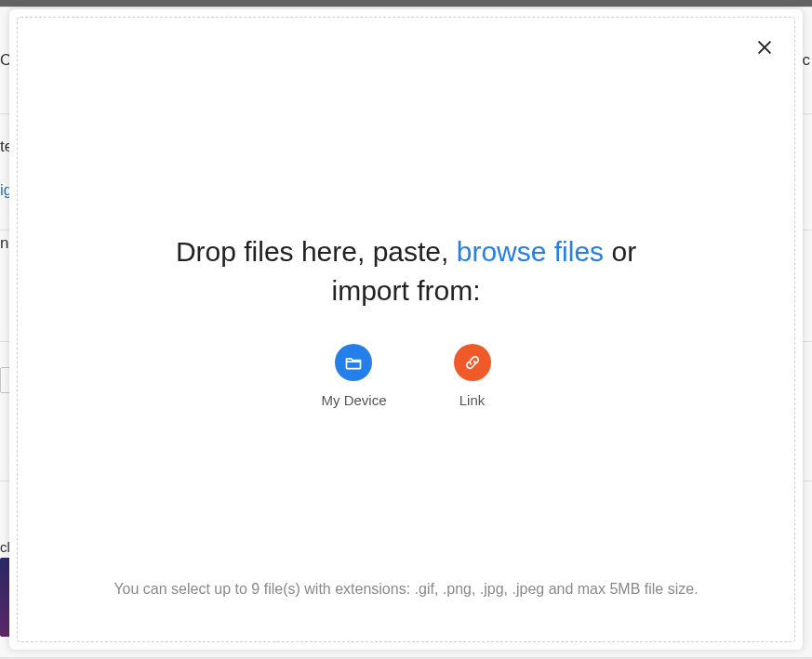 Image resolution: width=812 pixels, height=659 pixels. Describe the element at coordinates (406, 589) in the screenshot. I see `upload-restrictions: You can select up to 9 file(s) with exte…` at that location.